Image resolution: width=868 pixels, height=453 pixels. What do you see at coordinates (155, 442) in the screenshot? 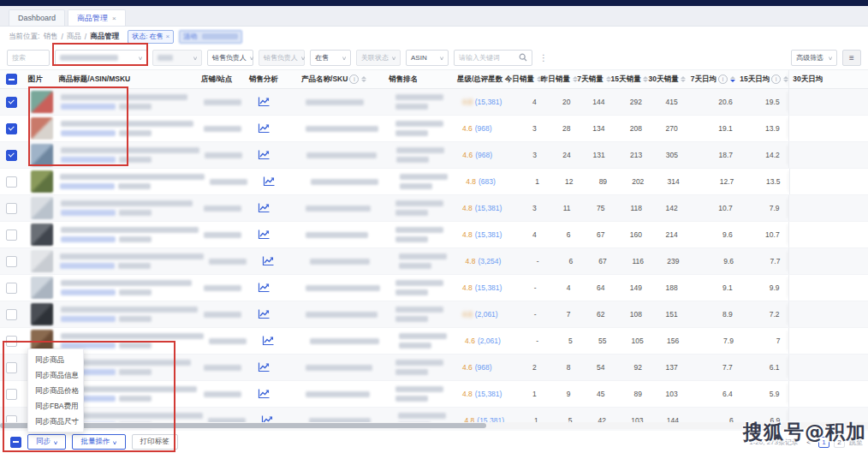
I see `print-label-button: 打印标签` at bounding box center [155, 442].